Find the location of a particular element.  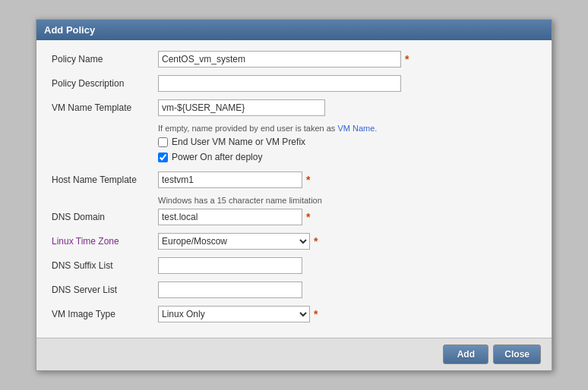

dns-server-row: DNS Server List is located at coordinates (294, 291).